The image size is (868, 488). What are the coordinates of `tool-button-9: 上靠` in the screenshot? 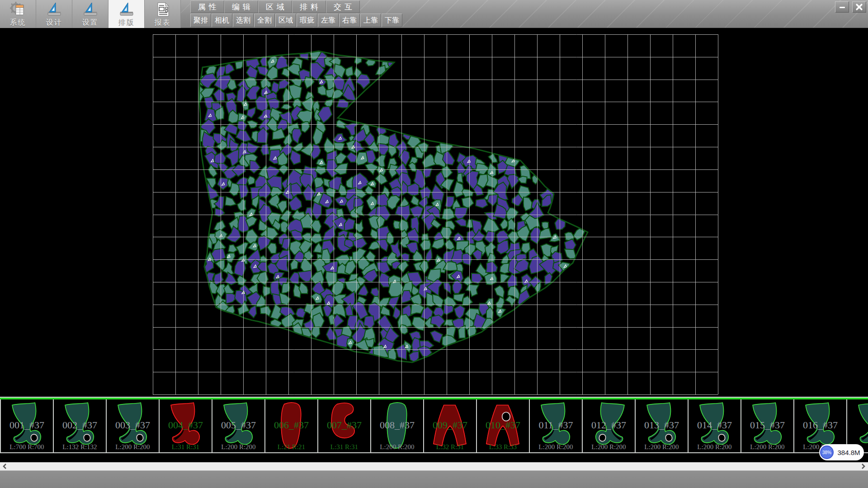 It's located at (371, 20).